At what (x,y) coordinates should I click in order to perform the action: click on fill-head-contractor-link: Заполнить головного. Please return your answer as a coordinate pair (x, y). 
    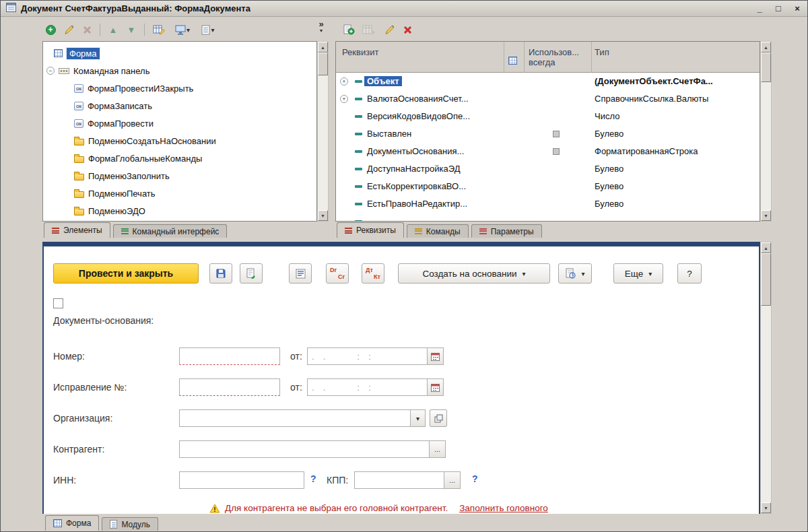
    Looking at the image, I should click on (504, 508).